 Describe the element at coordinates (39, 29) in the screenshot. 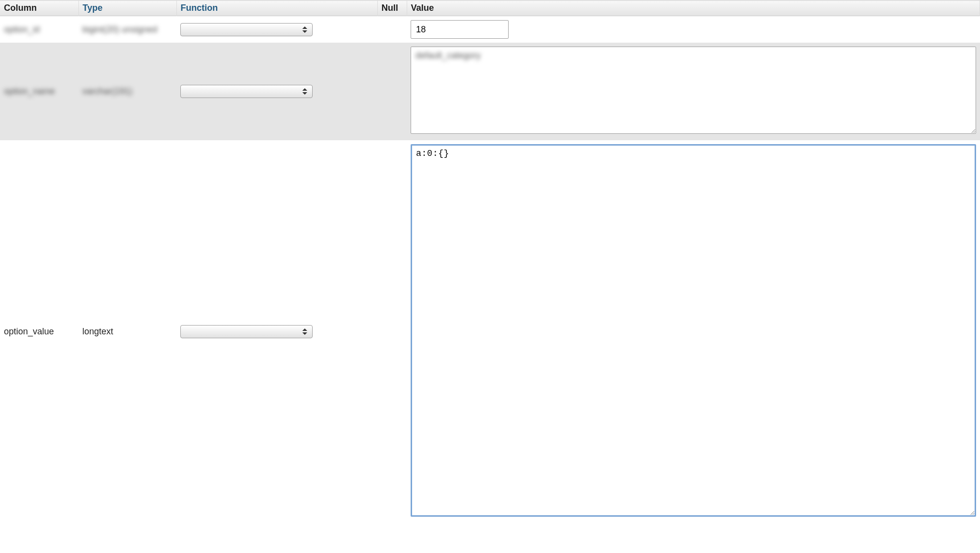

I see `column-name-cell: option_id` at that location.